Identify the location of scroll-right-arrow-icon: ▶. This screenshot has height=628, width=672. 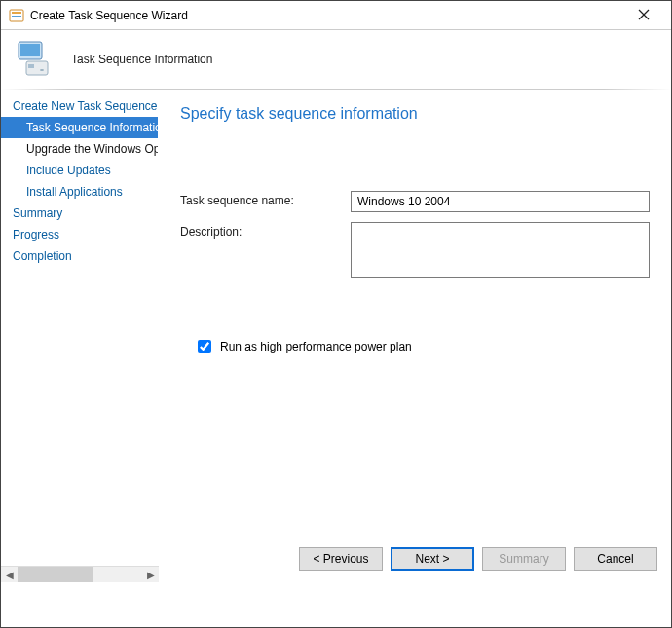
(150, 574).